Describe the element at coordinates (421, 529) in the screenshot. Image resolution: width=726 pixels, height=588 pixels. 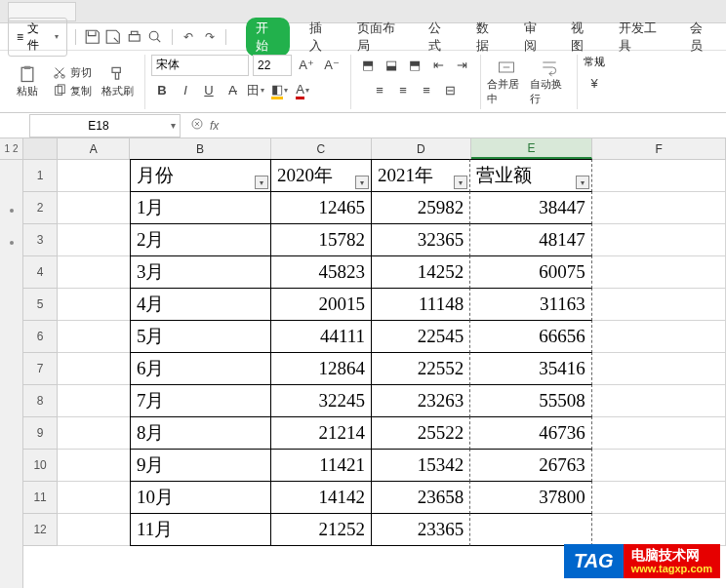
I see `cell: 23365` at that location.